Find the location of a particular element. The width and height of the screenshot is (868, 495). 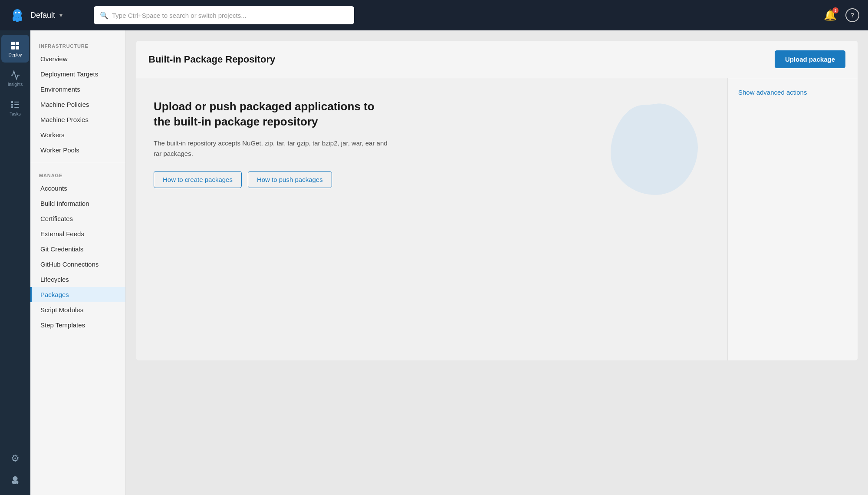

sidebar-item-deployment-targets: Deployment Targets is located at coordinates (78, 74).